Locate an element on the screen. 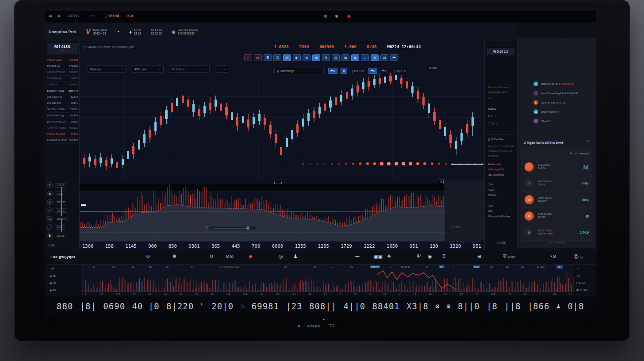 This screenshot has height=361, width=644. bottom-toolbar-icon-8: ▣▣ is located at coordinates (378, 257).